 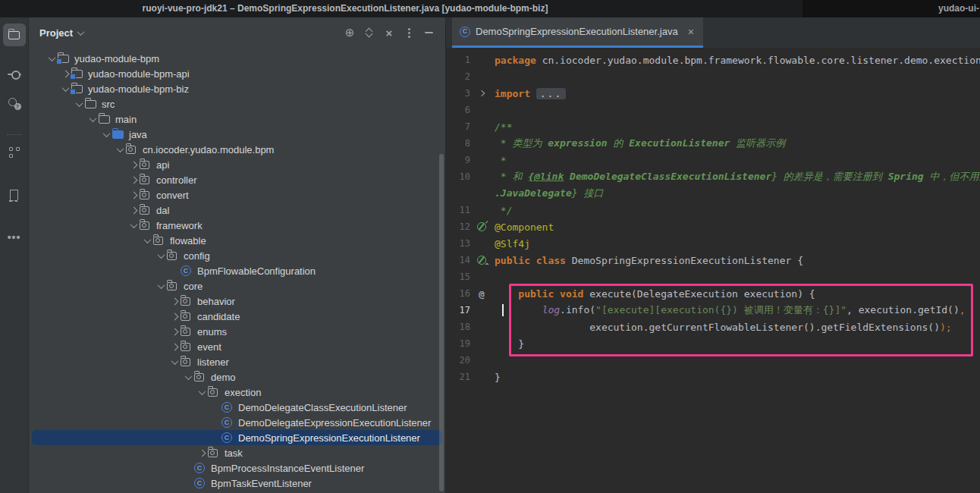 I want to click on project-panel-title: Project, so click(x=56, y=33).